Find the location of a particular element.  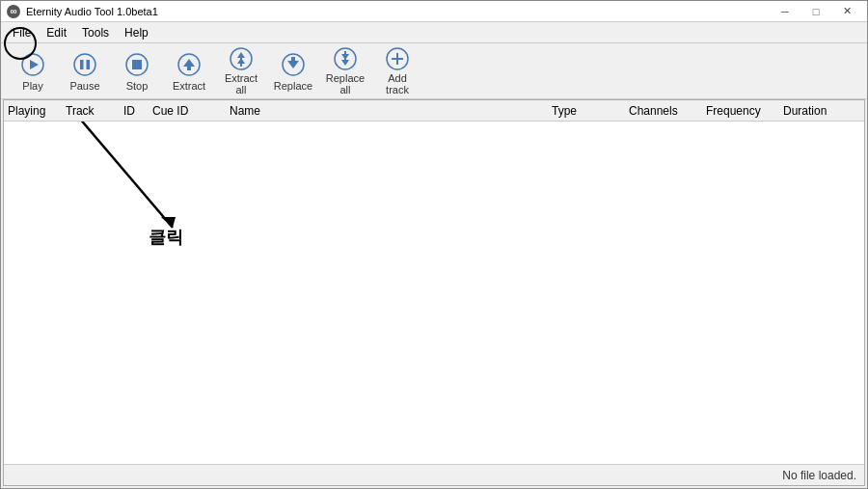

menu-item-file: File is located at coordinates (21, 33).